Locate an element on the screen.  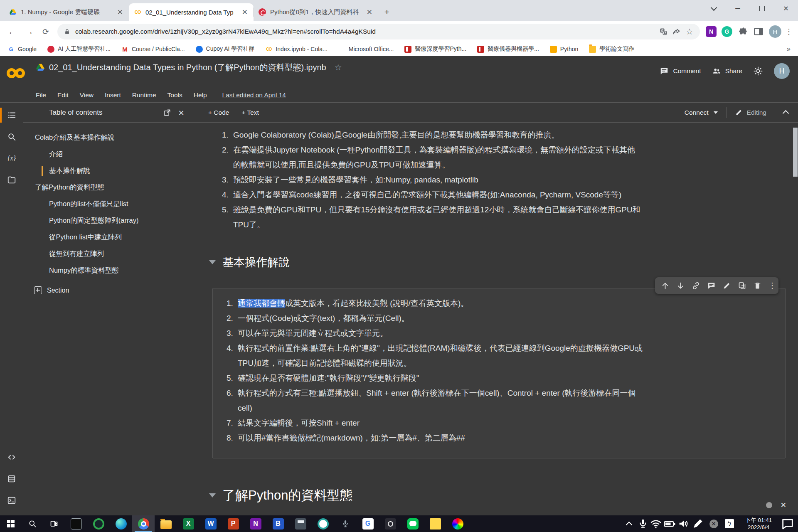
action-center-icon is located at coordinates (788, 524).